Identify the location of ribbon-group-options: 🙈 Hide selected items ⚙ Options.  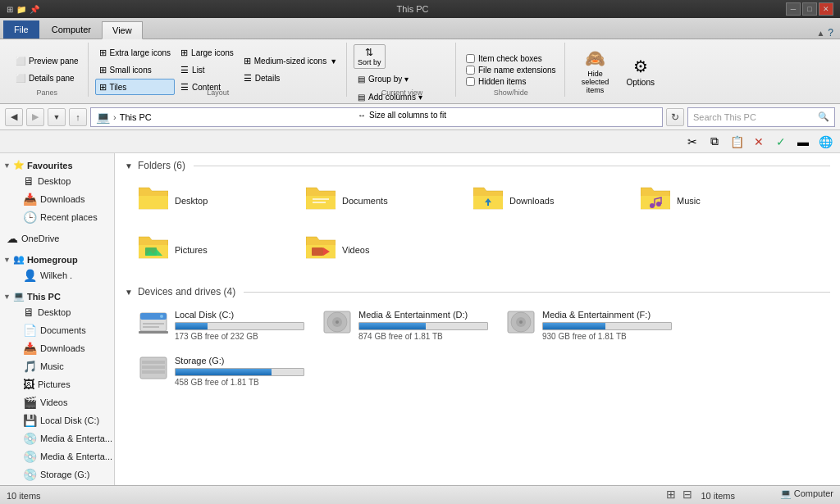
(616, 70).